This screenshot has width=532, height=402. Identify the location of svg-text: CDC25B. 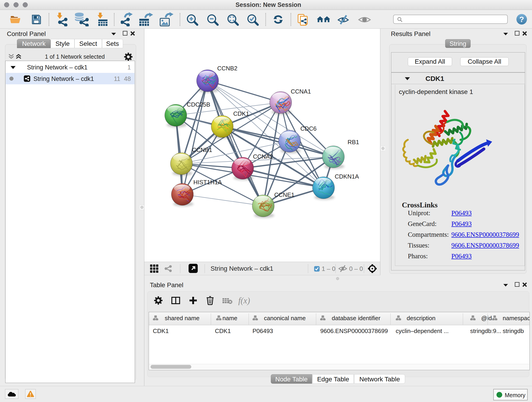
(199, 104).